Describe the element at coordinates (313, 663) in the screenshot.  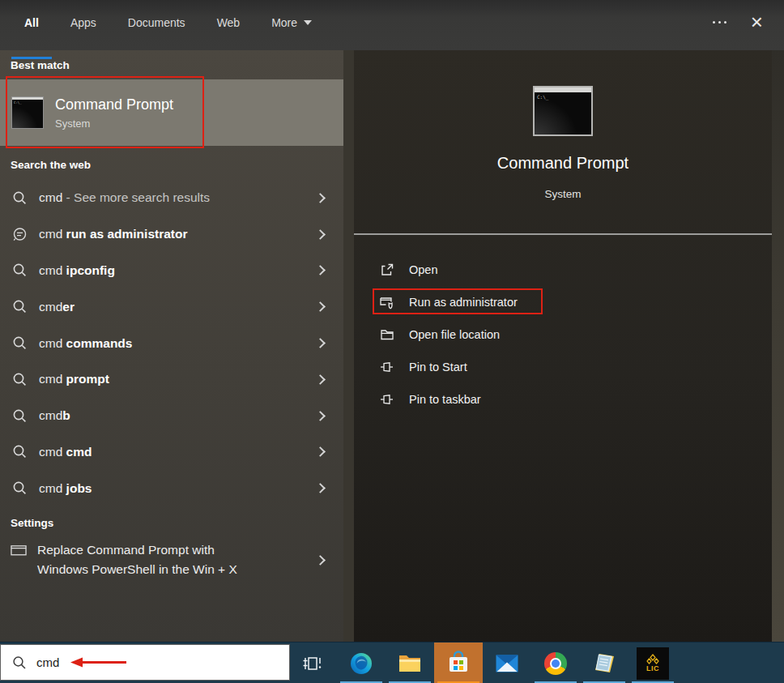
I see `task-view-button` at that location.